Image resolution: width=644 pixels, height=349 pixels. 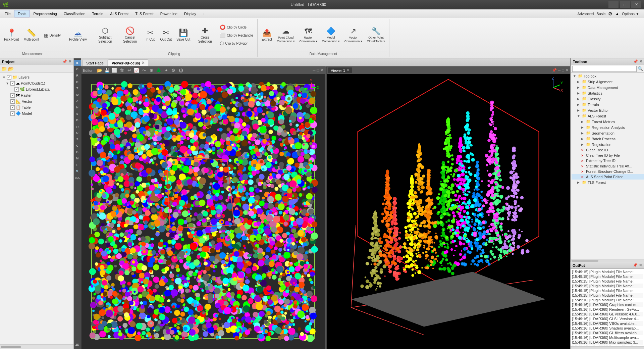 What do you see at coordinates (77, 95) in the screenshot?
I see `side-icon-id: ID` at bounding box center [77, 95].